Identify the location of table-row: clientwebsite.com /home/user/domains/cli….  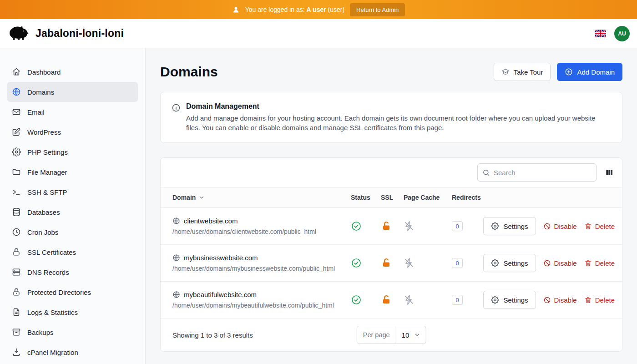
(391, 227).